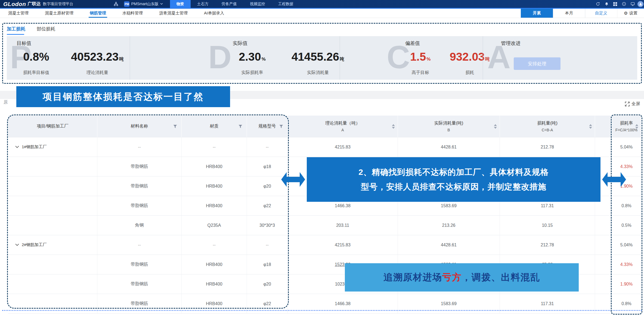 The width and height of the screenshot is (644, 316). Describe the element at coordinates (627, 126) in the screenshot. I see `header-损耗率: 损耗率F=C/A*100%` at that location.